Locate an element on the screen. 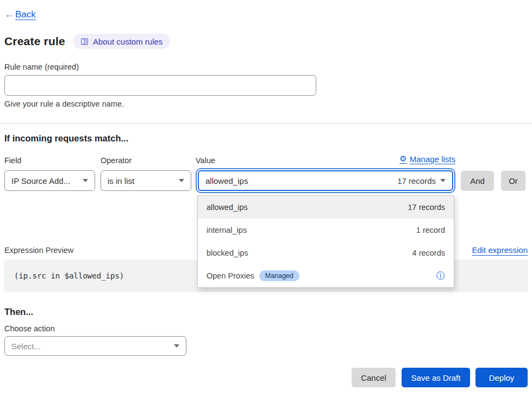 The height and width of the screenshot is (402, 532). back-arrow-icon: ← is located at coordinates (9, 14).